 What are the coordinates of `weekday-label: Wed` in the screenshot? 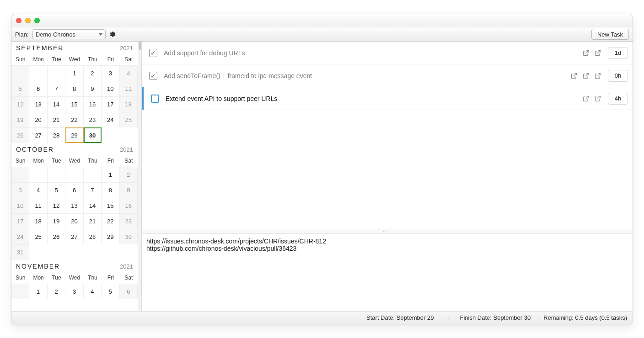 It's located at (74, 161).